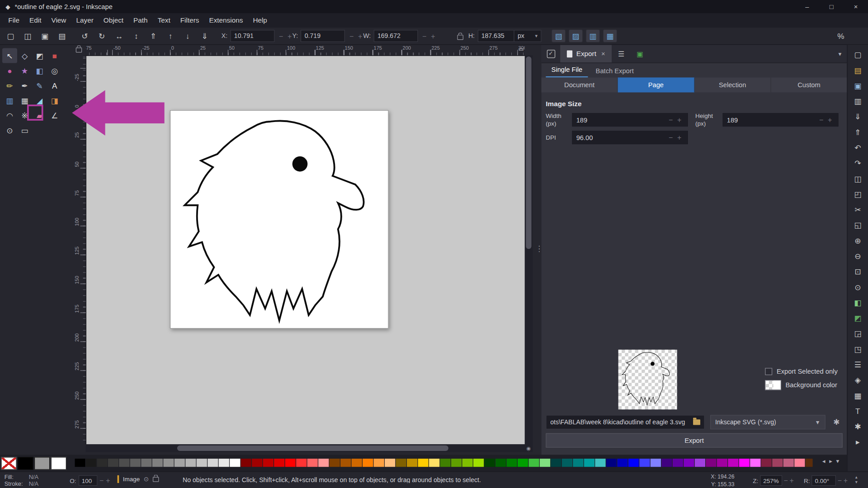 The height and width of the screenshot is (488, 868). What do you see at coordinates (24, 56) in the screenshot?
I see `node-tool: ◇` at bounding box center [24, 56].